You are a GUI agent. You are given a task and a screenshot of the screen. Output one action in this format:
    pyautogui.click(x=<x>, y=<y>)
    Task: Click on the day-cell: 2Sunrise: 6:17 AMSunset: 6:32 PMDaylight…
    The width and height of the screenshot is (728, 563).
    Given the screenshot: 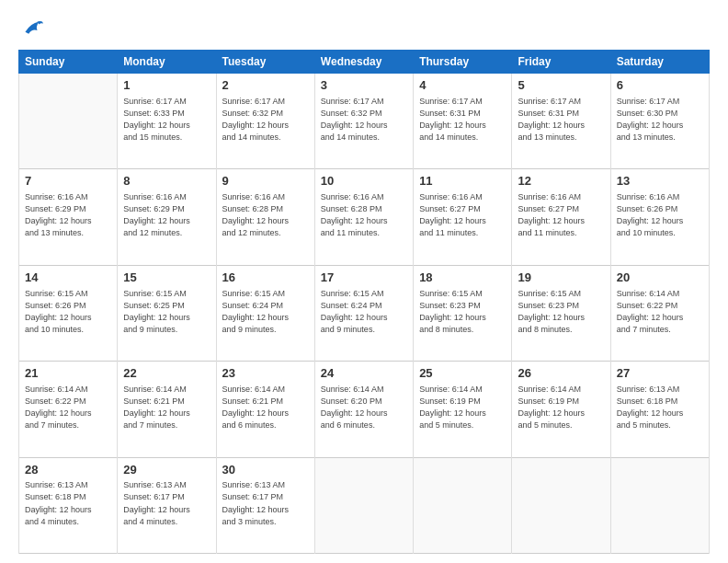 What is the action you would take?
    pyautogui.click(x=265, y=121)
    